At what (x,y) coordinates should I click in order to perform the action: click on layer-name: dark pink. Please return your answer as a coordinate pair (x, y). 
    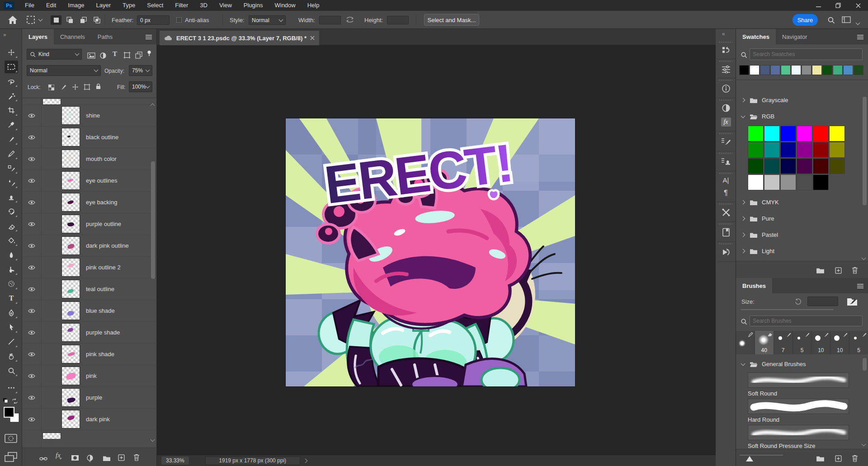
    Looking at the image, I should click on (98, 419).